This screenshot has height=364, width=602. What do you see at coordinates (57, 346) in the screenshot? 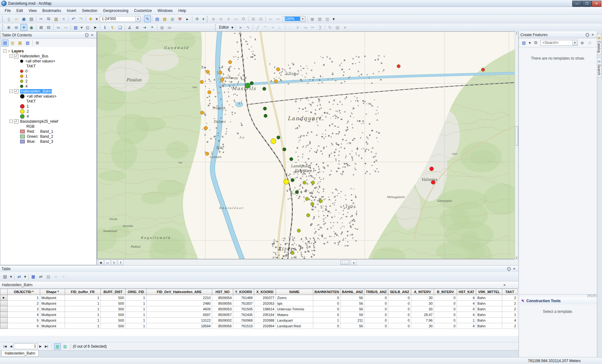
I see `show-all-records-icon: ▤` at bounding box center [57, 346].